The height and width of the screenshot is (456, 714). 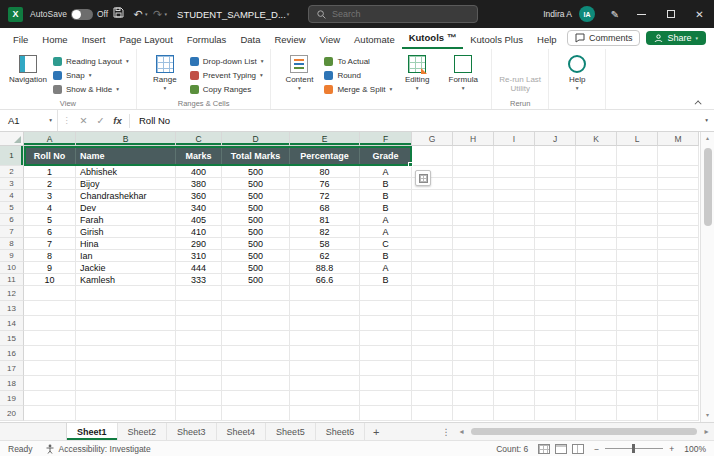 I want to click on row-header-20: 20, so click(x=12, y=414).